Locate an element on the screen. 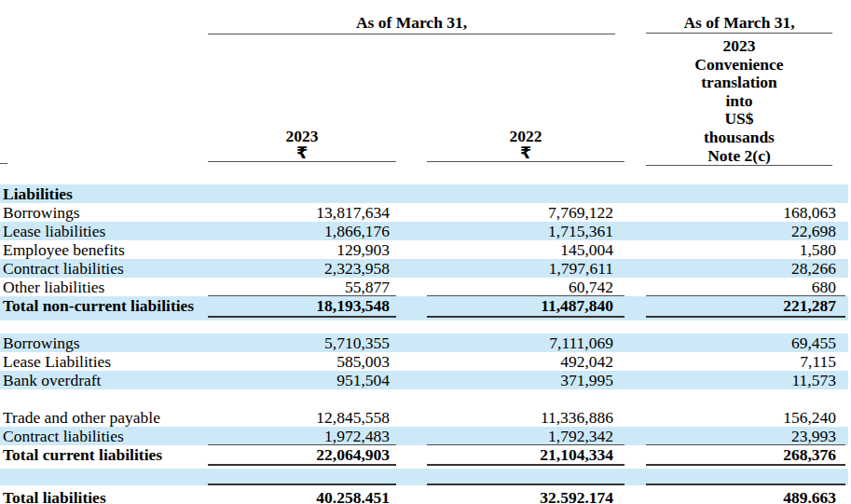 The height and width of the screenshot is (504, 851). cell-2023: 1,972,483 is located at coordinates (302, 436).